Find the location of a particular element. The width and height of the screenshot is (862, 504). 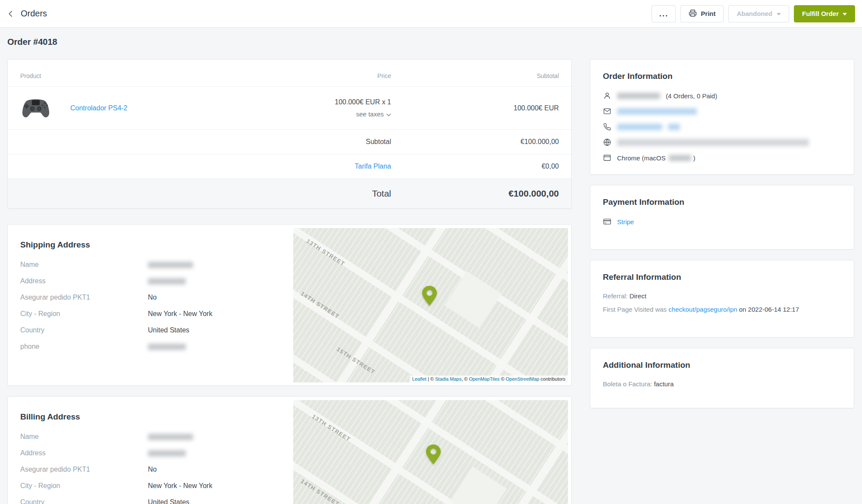

total-row: Total €100.000,00 is located at coordinates (290, 193).